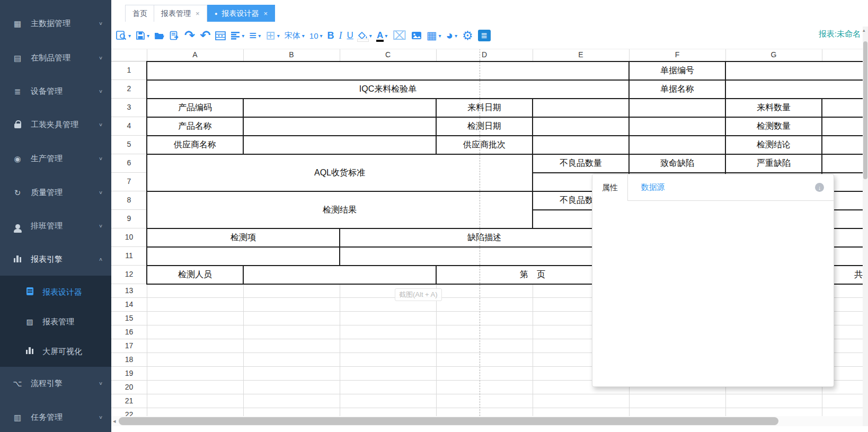 The height and width of the screenshot is (432, 868). Describe the element at coordinates (400, 36) in the screenshot. I see `clear-image-button: ⌧` at that location.